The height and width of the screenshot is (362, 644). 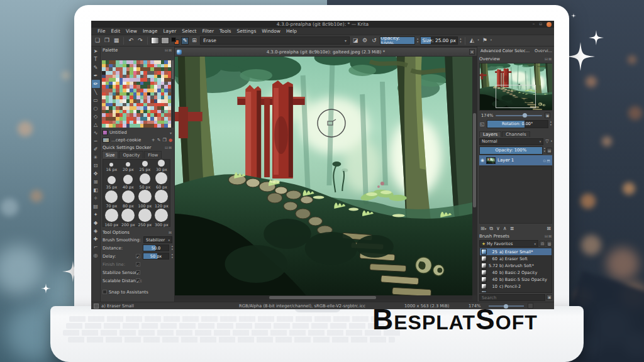 I want to click on finish-line-checkbox: ✓, so click(x=138, y=264).